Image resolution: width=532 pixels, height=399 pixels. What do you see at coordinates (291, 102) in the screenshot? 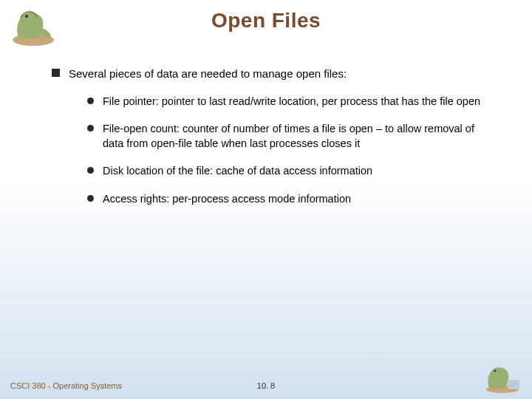
I see `sub-bullet-text: File pointer: pointer to last read/write…` at bounding box center [291, 102].